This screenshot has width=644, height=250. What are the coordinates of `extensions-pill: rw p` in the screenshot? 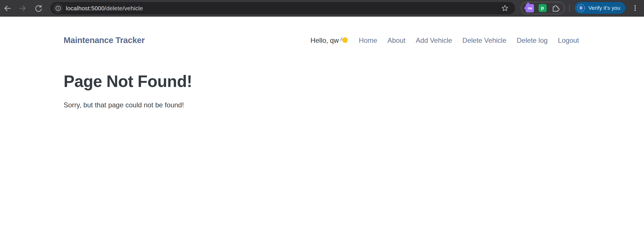 It's located at (543, 8).